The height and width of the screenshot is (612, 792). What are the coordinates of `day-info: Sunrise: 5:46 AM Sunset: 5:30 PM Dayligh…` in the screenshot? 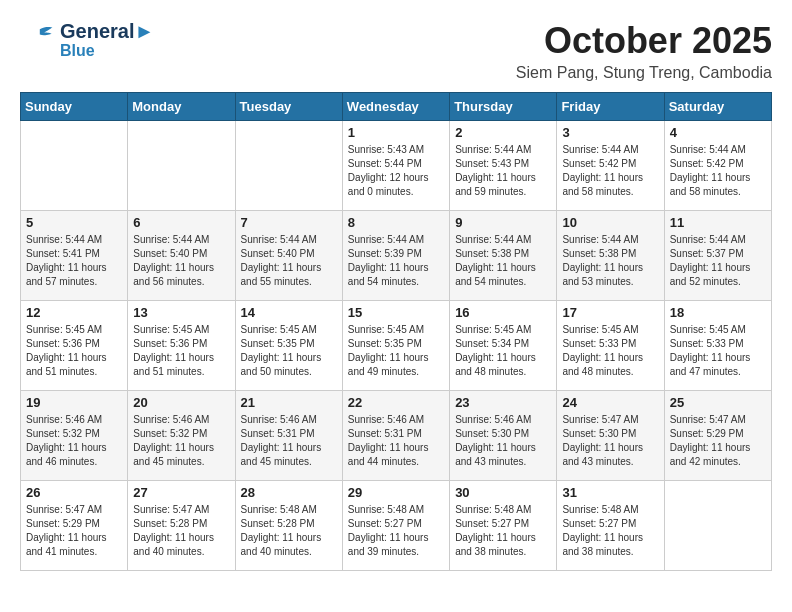 It's located at (503, 441).